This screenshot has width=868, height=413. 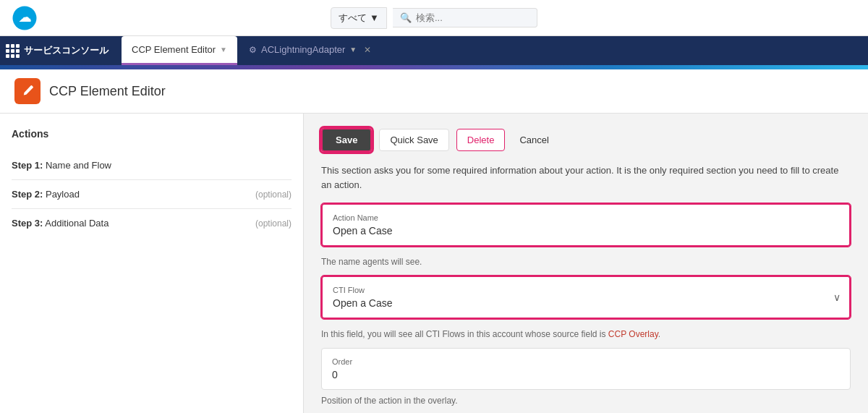 What do you see at coordinates (474, 17) in the screenshot?
I see `search-input` at bounding box center [474, 17].